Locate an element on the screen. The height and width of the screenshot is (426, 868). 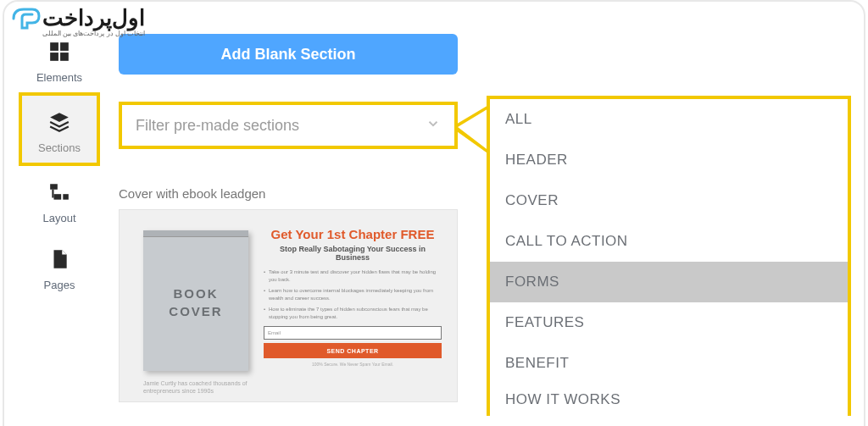
section-card-title: Cover with ebook leadgen is located at coordinates (288, 193).